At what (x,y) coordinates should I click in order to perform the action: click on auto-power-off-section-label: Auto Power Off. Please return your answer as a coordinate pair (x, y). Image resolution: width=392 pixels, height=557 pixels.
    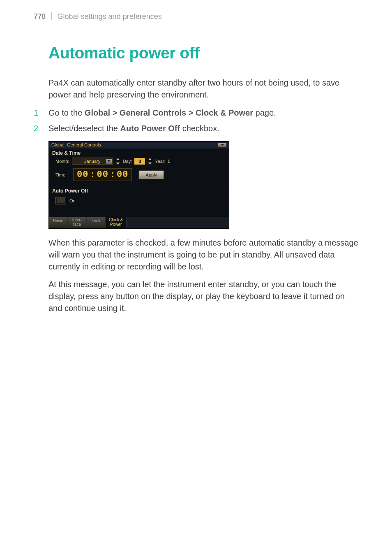
    Looking at the image, I should click on (139, 190).